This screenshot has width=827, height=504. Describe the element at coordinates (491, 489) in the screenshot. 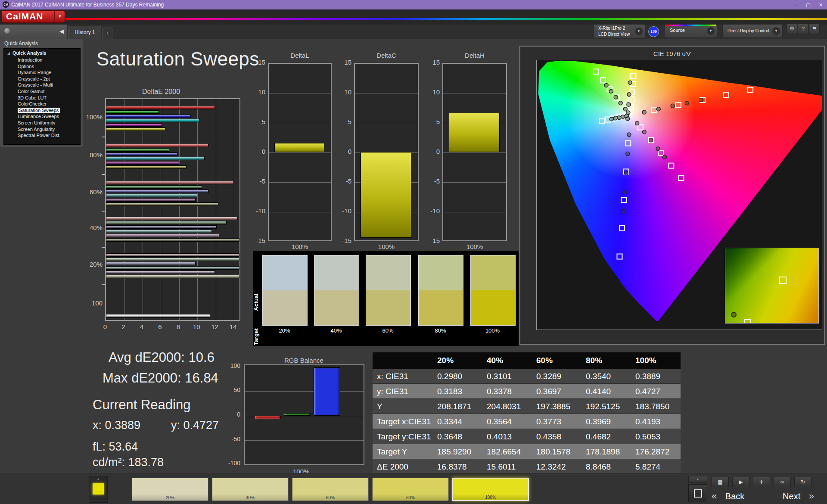

I see `pattern-button-100%: 100%` at that location.